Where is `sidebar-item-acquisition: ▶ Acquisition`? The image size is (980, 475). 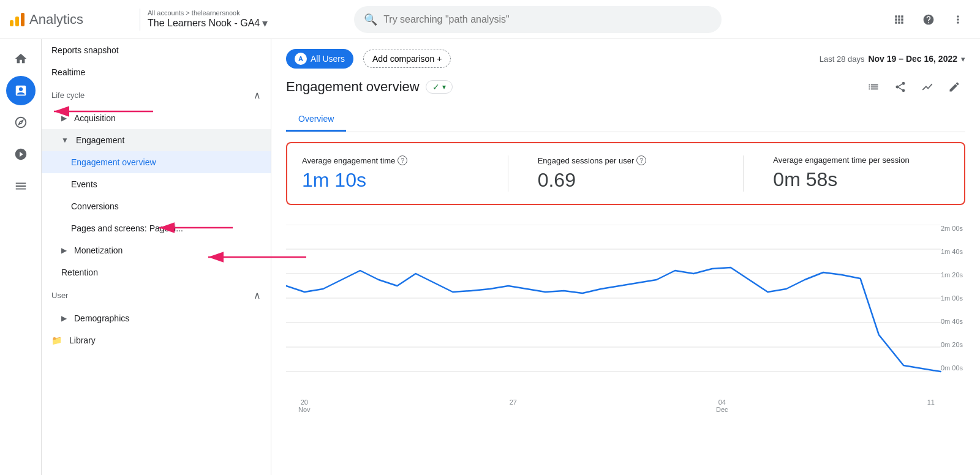 sidebar-item-acquisition: ▶ Acquisition is located at coordinates (156, 118).